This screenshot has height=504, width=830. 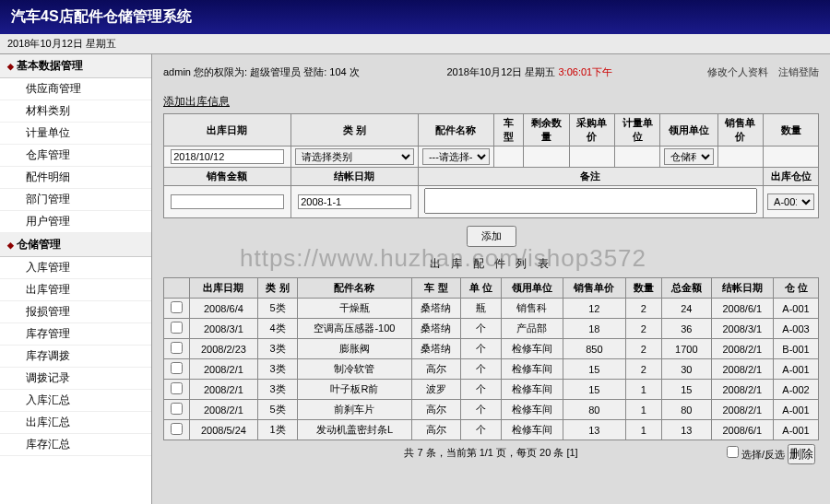 What do you see at coordinates (76, 423) in the screenshot?
I see `nav-item: 出库汇总` at bounding box center [76, 423].